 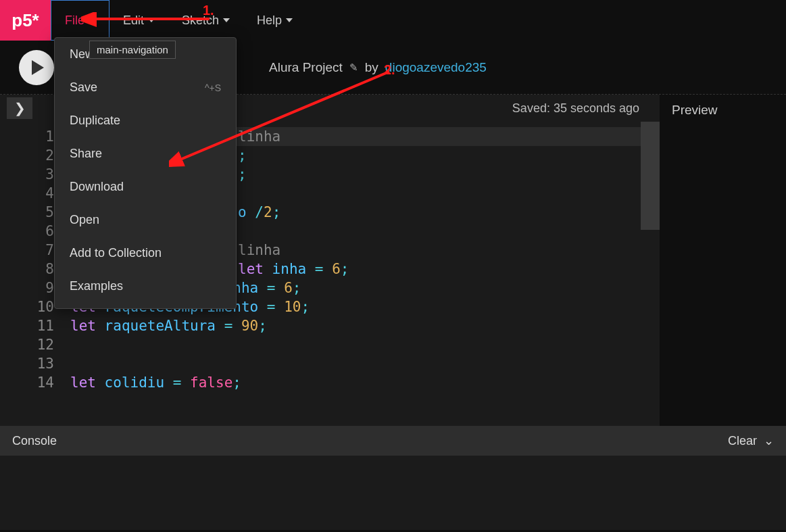 I want to click on line-gutter: 1234567891011121314, so click(x=31, y=274).